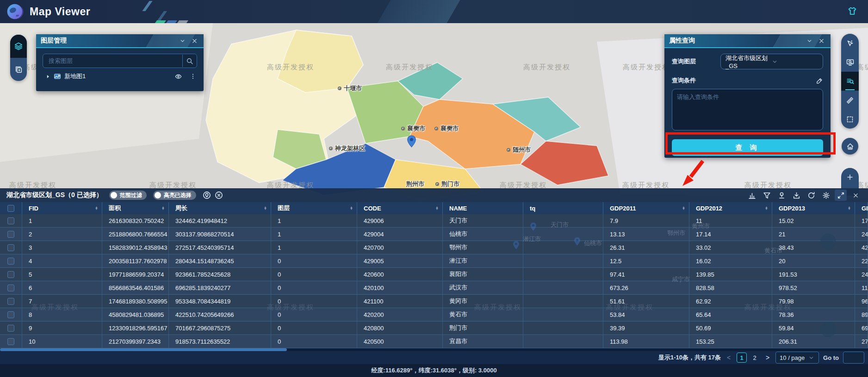  What do you see at coordinates (207, 195) in the screenshot?
I see `locate-circle-icon` at bounding box center [207, 195].